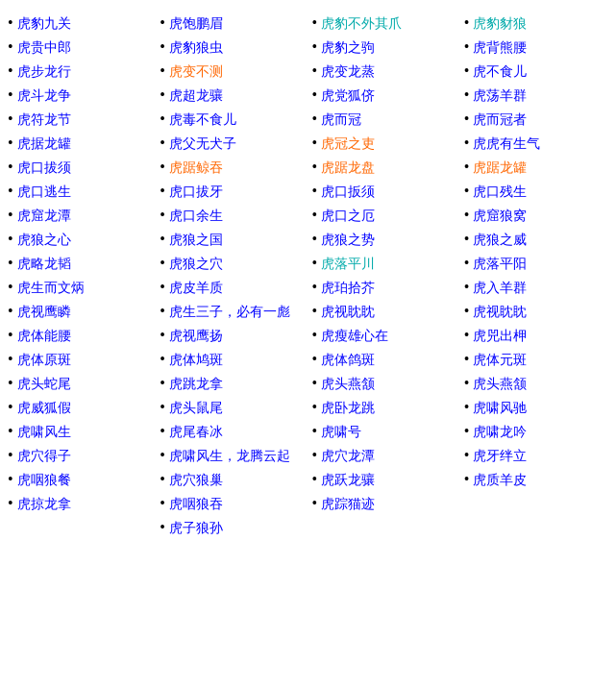  Describe the element at coordinates (500, 119) in the screenshot. I see `item-label: 虎而冠者` at that location.